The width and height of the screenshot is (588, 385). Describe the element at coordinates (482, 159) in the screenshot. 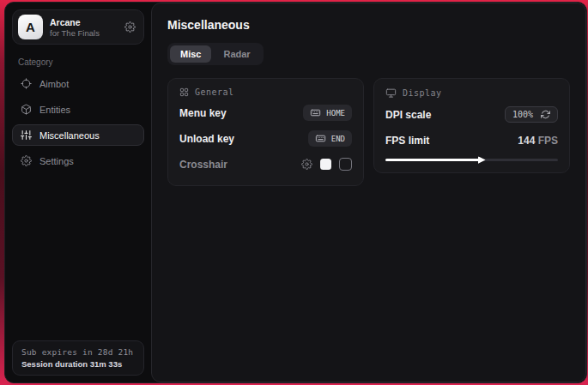

I see `fps-slider-thumb` at that location.